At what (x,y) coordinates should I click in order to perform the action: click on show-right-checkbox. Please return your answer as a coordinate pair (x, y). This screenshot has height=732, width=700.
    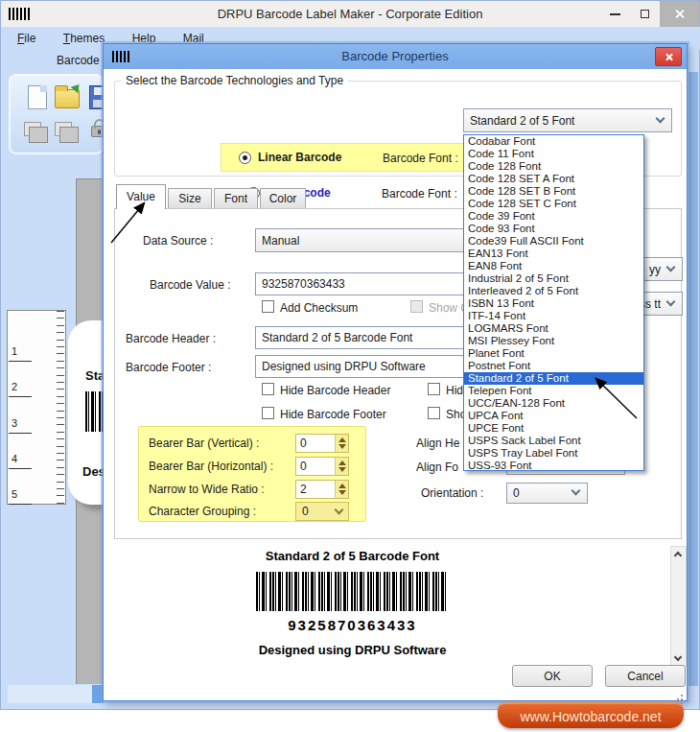
    Looking at the image, I should click on (433, 413).